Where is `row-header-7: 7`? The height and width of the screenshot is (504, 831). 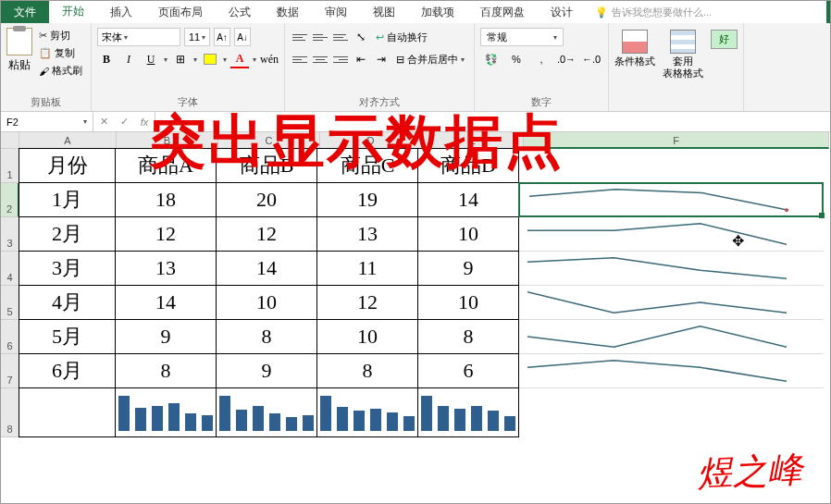 row-header-7: 7 is located at coordinates (10, 372).